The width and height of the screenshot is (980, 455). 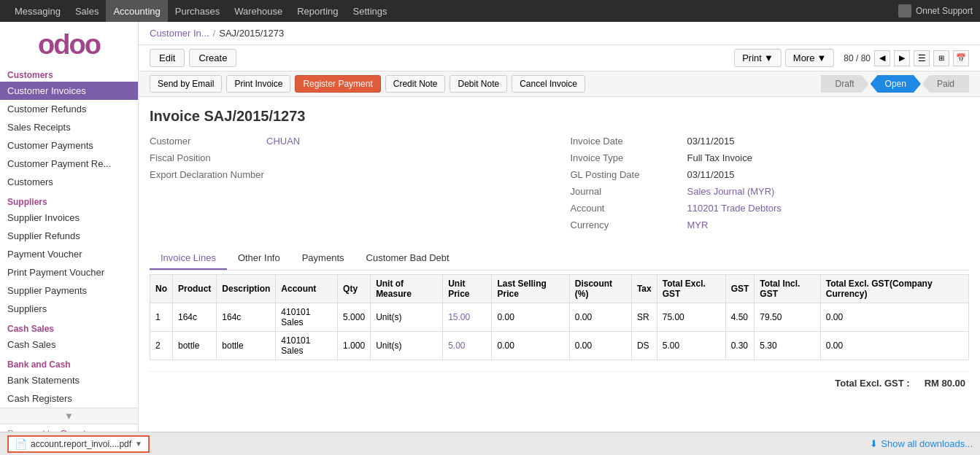 What do you see at coordinates (559, 58) in the screenshot?
I see `toolbar: Edit Create Print ▼ More ▼ 80 / 80 ◀ ▶ ☰…` at bounding box center [559, 58].